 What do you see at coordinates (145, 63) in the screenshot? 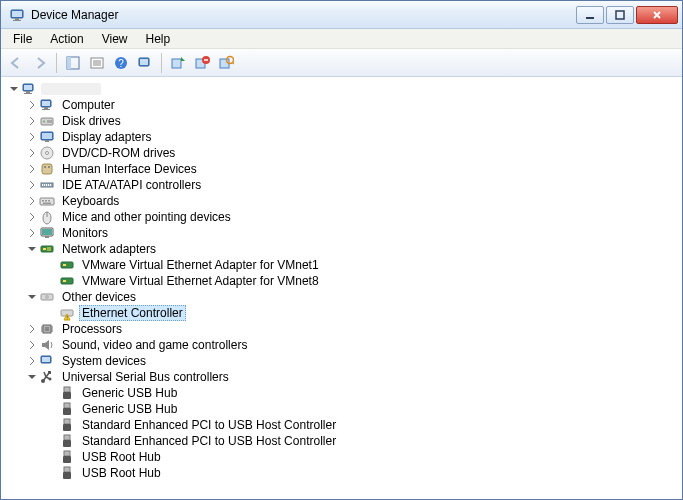
I see `refresh-button` at bounding box center [145, 63].